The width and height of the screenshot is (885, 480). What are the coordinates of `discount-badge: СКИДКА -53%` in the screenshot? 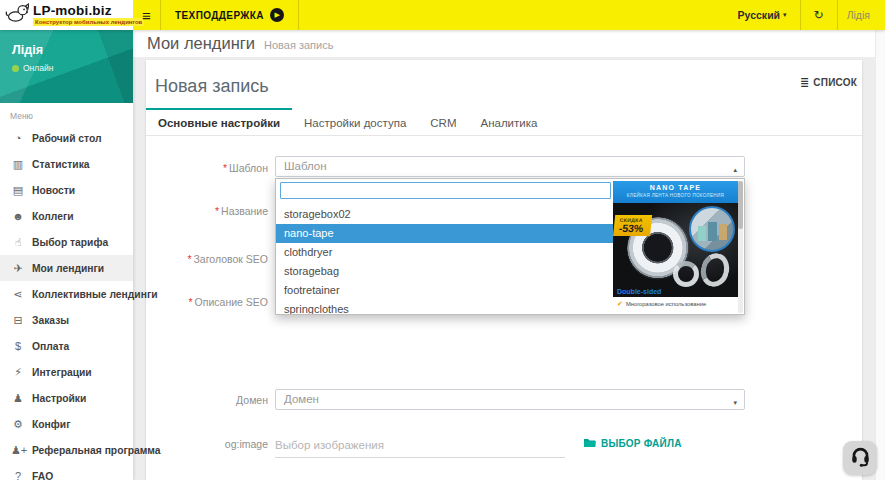 It's located at (632, 226).